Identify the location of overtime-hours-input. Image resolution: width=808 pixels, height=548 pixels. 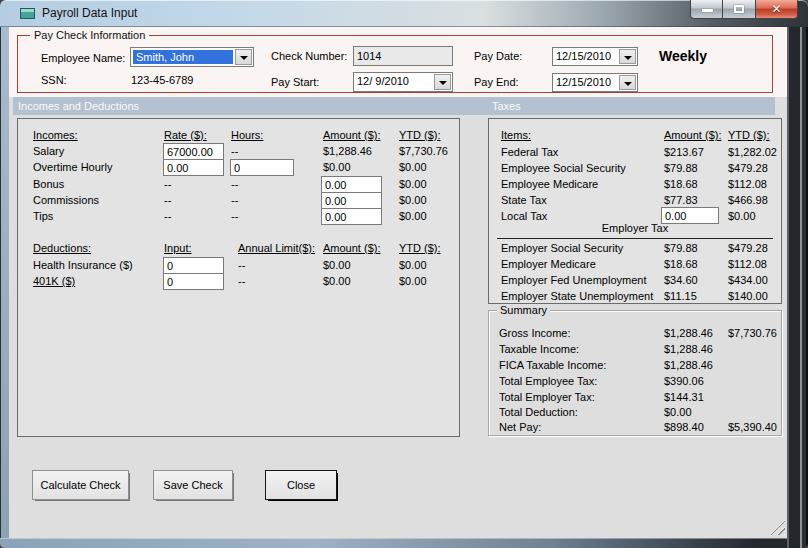
(262, 168).